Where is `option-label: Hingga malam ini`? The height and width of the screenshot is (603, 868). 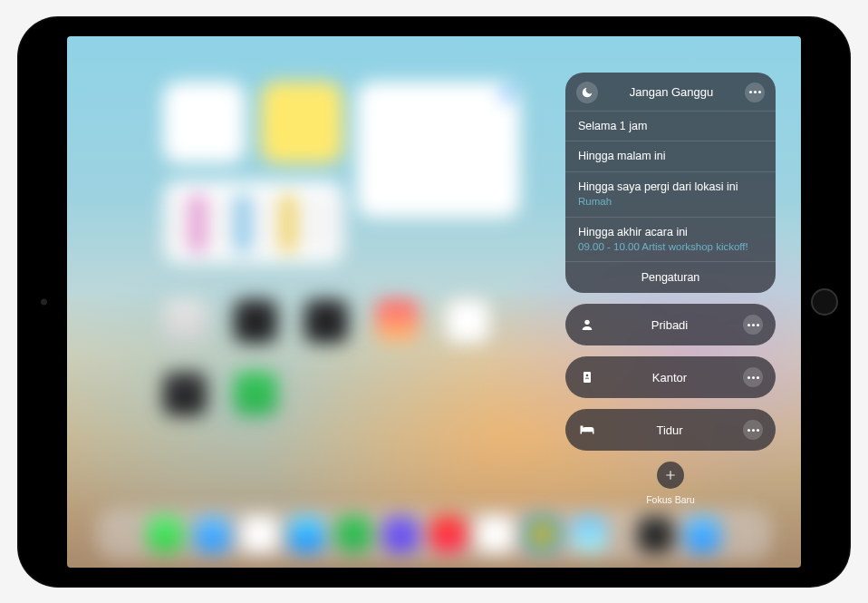 option-label: Hingga malam ini is located at coordinates (670, 156).